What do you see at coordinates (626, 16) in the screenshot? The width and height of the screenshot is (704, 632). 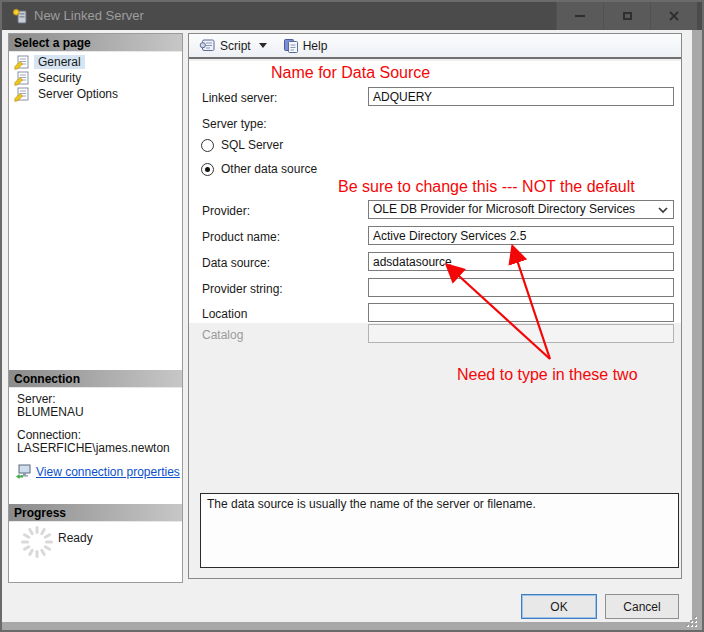 I see `window-controls` at bounding box center [626, 16].